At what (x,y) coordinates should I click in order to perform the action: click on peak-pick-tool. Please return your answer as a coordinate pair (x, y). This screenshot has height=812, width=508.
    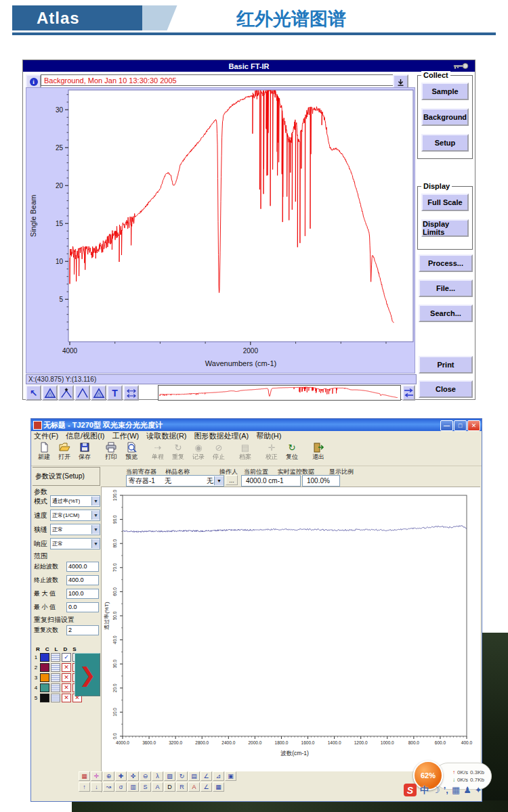
    Looking at the image, I should click on (66, 392).